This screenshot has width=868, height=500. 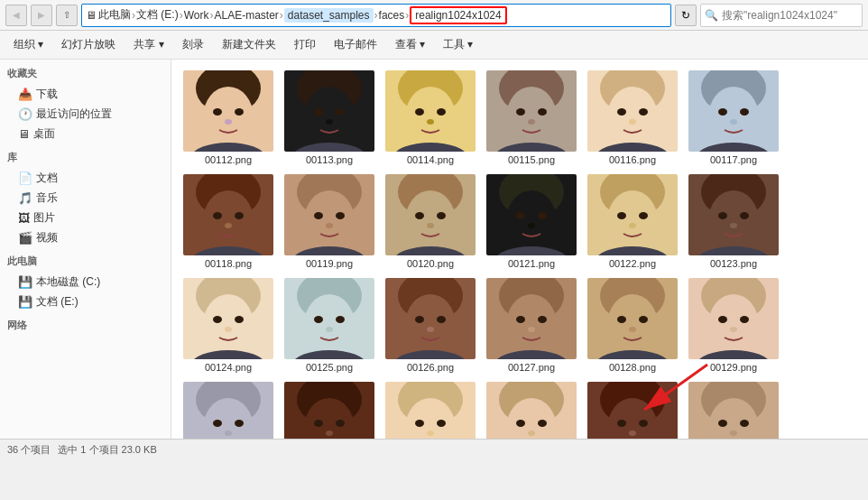 What do you see at coordinates (329, 222) in the screenshot?
I see `image-item-00119-png: 00119.png` at bounding box center [329, 222].